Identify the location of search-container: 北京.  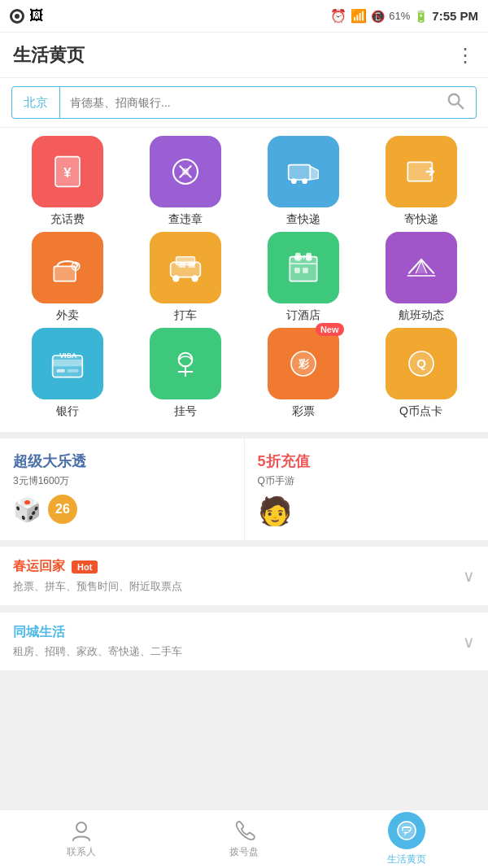
(244, 103).